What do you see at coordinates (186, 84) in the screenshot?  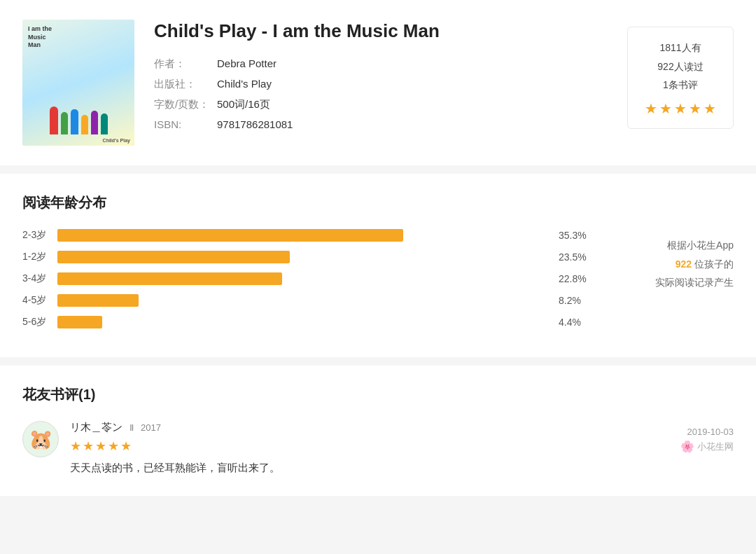 I see `publisher-label: 出版社：` at bounding box center [186, 84].